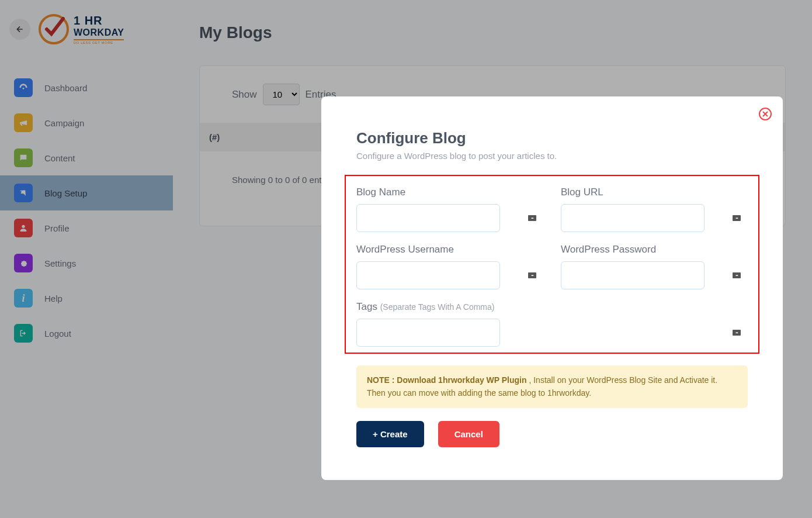 This screenshot has height=518, width=812. What do you see at coordinates (381, 380) in the screenshot?
I see `note-label: NOTE :` at bounding box center [381, 380].